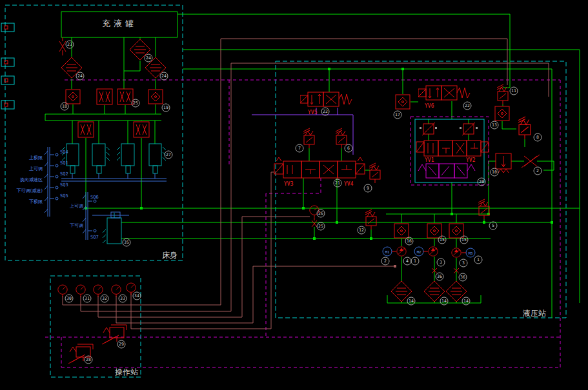 This screenshot has width=588, height=390. Describe the element at coordinates (65, 163) in the screenshot. I see `switch-id: SQ1` at that location.